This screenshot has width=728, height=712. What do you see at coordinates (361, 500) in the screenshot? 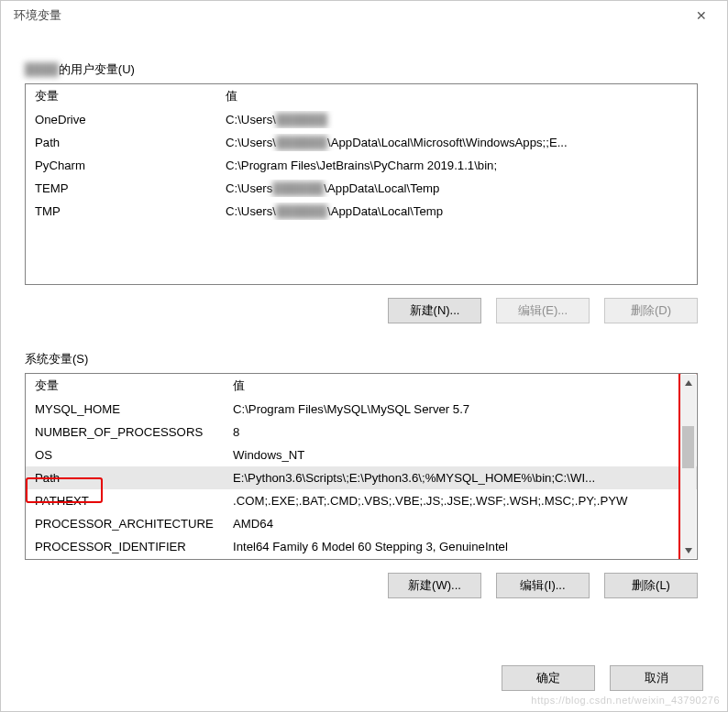
I see `sys-row: PATHEXT .COM;.EXE;.BAT;.CMD;.VBS;.VBE;.J…` at bounding box center [361, 500].